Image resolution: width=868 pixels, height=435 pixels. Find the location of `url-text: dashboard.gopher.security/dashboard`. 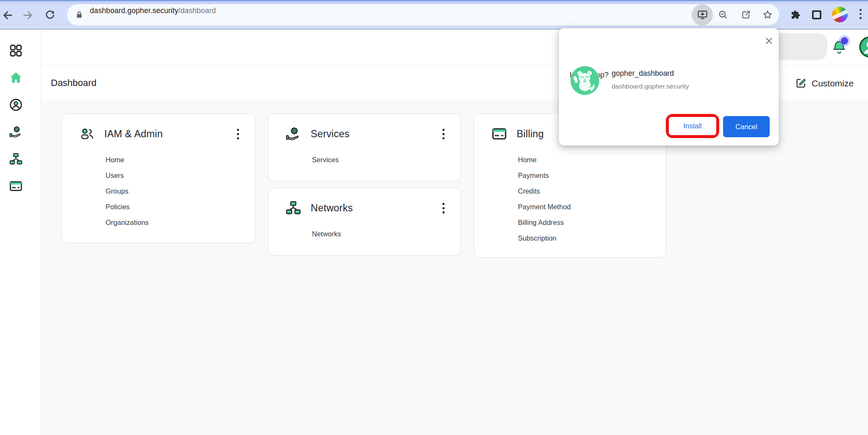

url-text: dashboard.gopher.security/dashboard is located at coordinates (153, 11).